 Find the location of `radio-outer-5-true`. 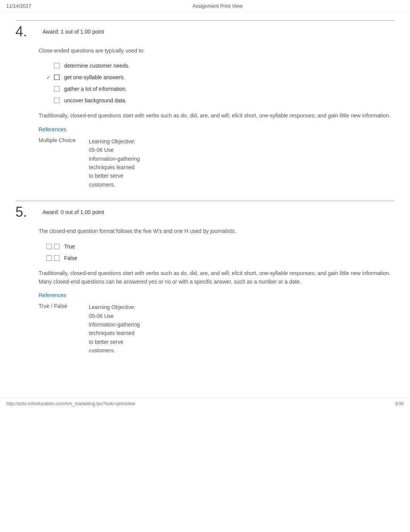

radio-outer-5-true is located at coordinates (49, 246).